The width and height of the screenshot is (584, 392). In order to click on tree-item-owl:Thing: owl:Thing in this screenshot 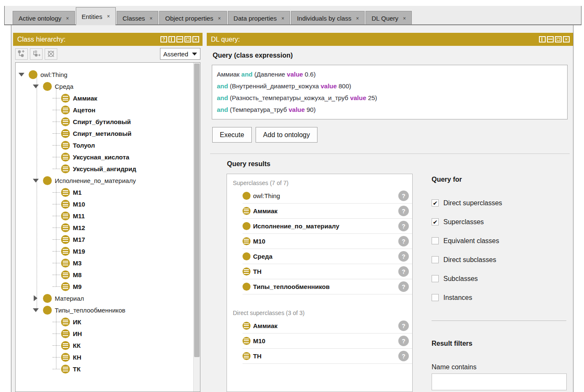, I will do `click(104, 74)`.